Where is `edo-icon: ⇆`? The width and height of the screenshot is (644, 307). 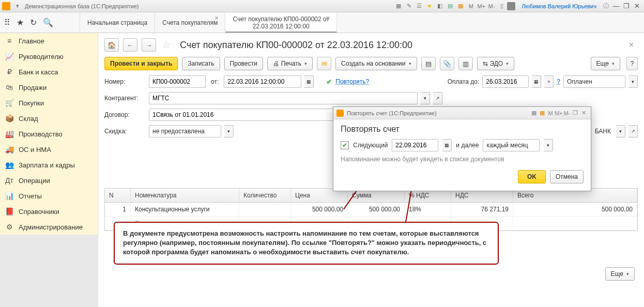 edo-icon: ⇆ is located at coordinates (485, 64).